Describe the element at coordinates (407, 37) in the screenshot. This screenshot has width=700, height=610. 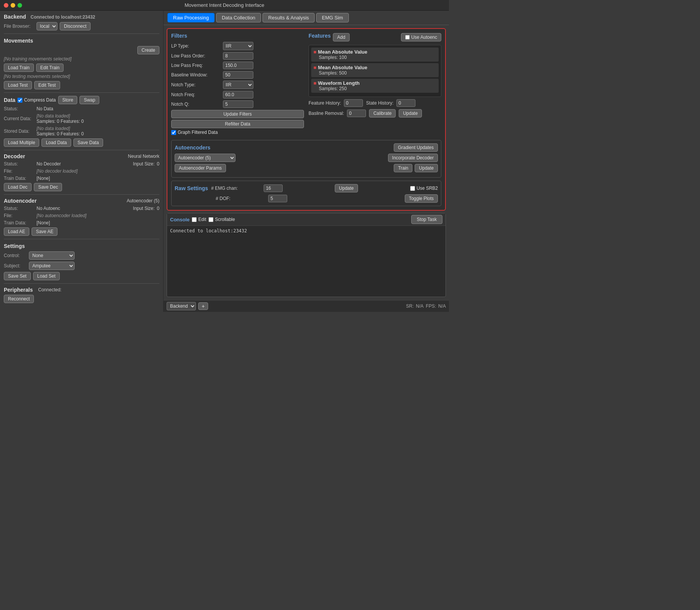
I see `use-autoenc-checkbox` at that location.